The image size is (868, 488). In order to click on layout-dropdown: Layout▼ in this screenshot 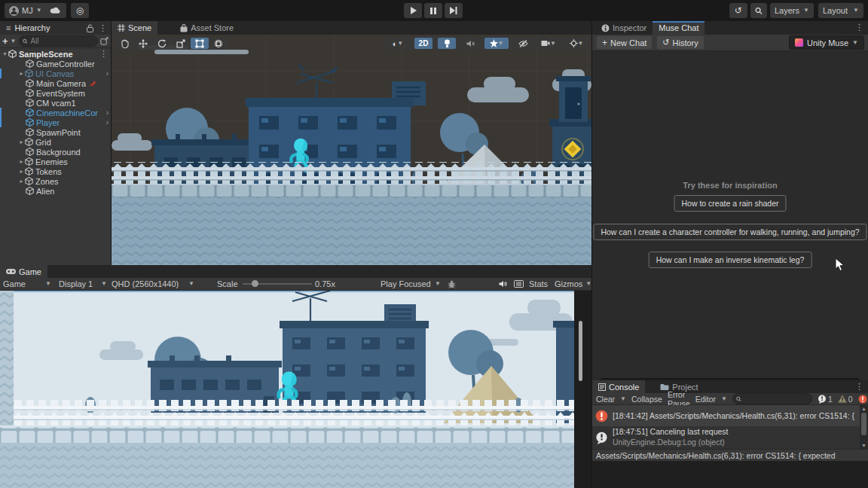, I will do `click(841, 11)`.